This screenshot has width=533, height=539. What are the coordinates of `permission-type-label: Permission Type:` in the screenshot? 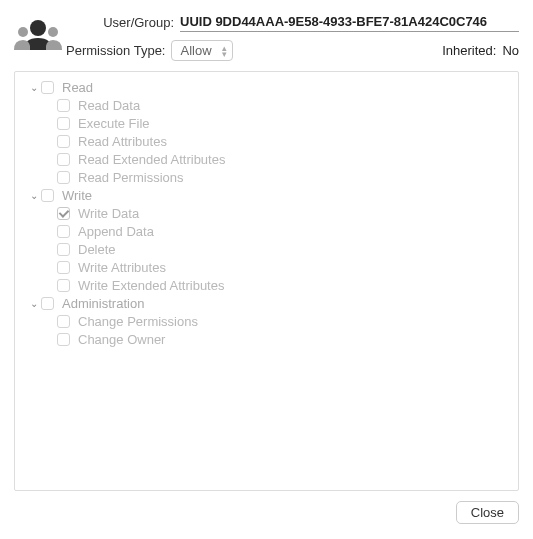 It's located at (116, 50).